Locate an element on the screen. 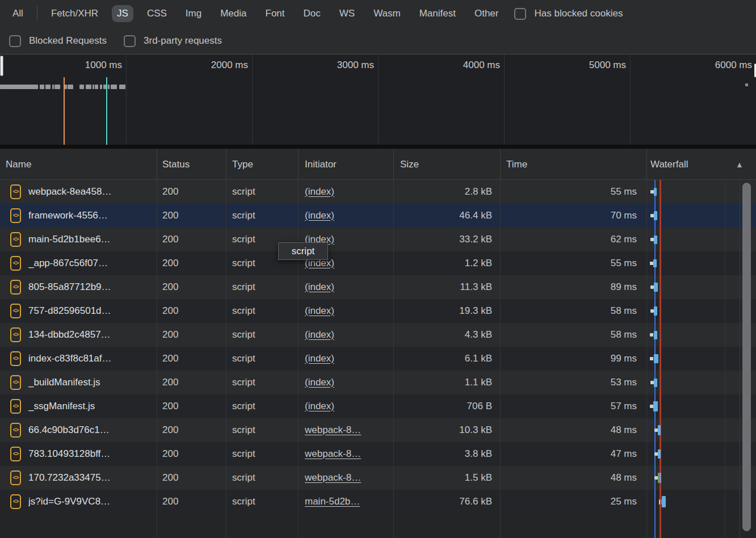  column-header-time: Time is located at coordinates (516, 165).